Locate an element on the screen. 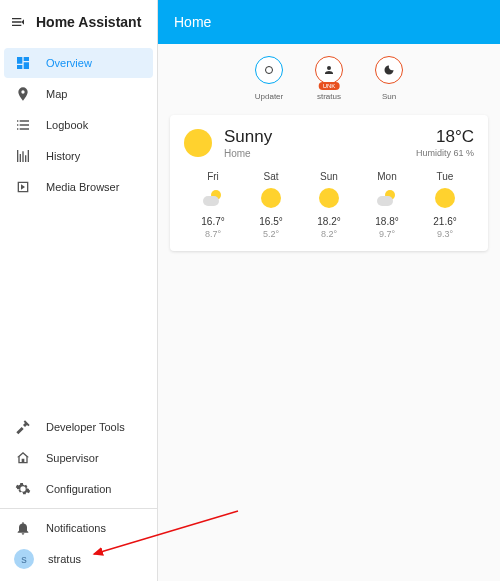 The image size is (500, 581). weather-temp: 18°C is located at coordinates (445, 137).